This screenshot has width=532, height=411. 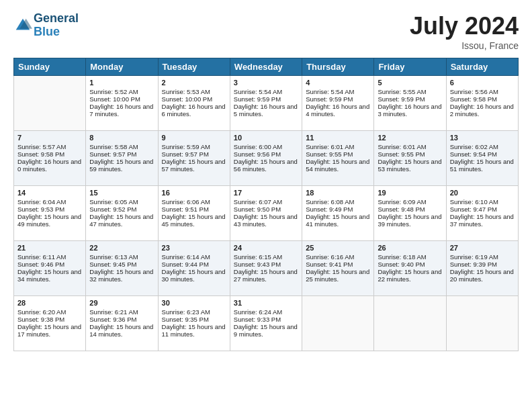 What do you see at coordinates (338, 257) in the screenshot?
I see `sunrise-text: Sunrise: 6:16 AM` at bounding box center [338, 257].